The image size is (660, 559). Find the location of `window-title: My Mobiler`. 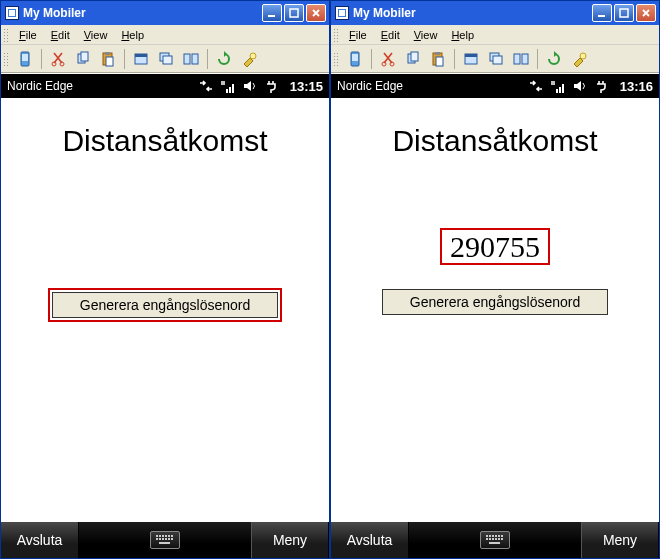

window-title: My Mobiler is located at coordinates (472, 13).